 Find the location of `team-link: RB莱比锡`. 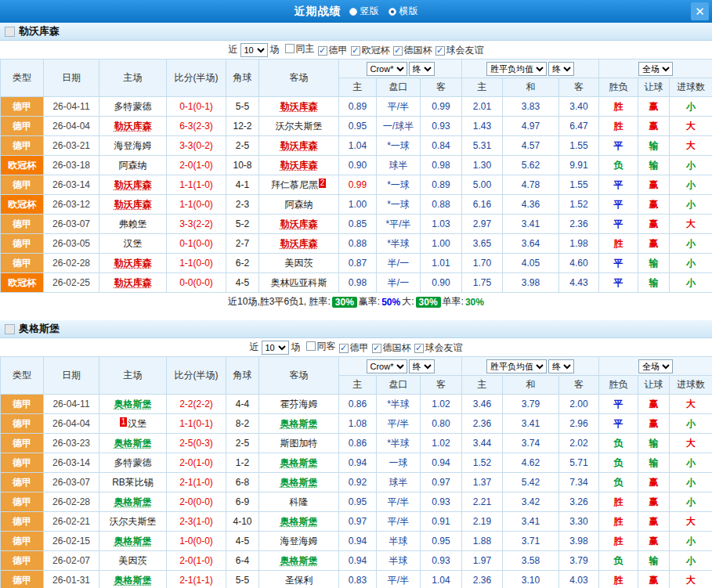

team-link: RB莱比锡 is located at coordinates (133, 482).